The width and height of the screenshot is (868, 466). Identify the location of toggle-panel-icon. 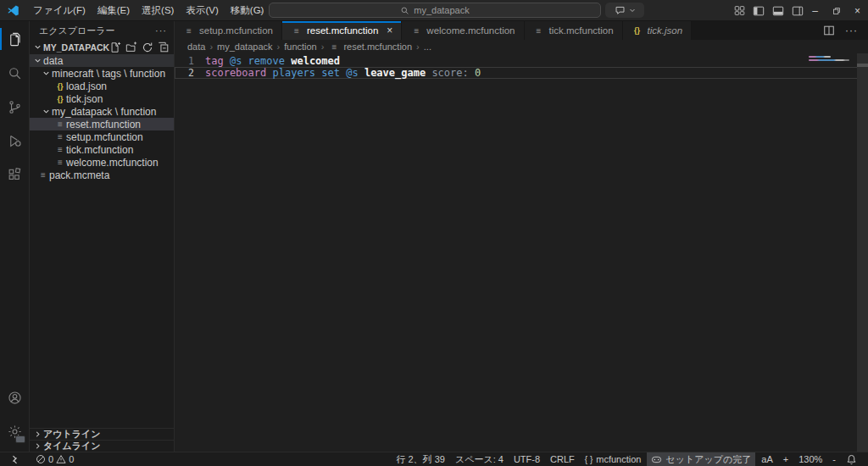
(778, 11).